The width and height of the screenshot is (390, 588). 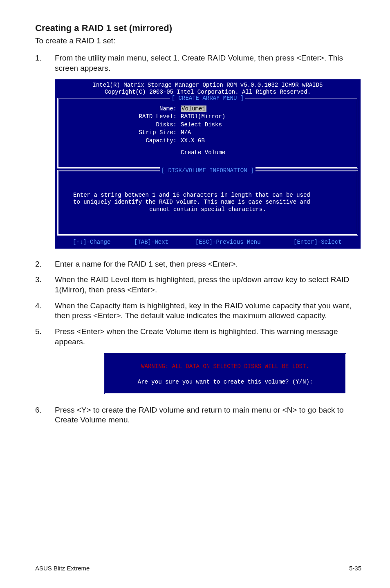 I want to click on step-text: When the Capacity item is highlighted, k…, so click(x=208, y=311).